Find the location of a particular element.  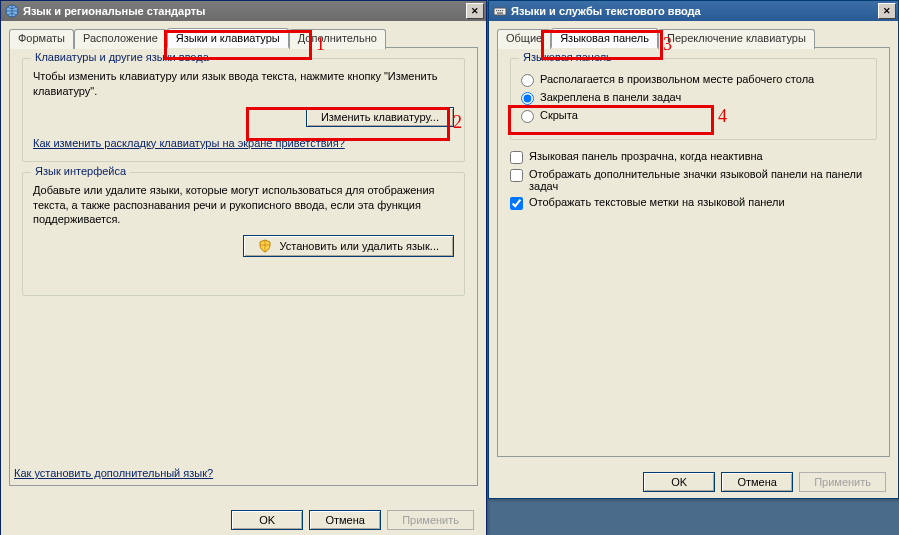

dialog-buttons-right: OK Отмена Применить is located at coordinates (694, 482).